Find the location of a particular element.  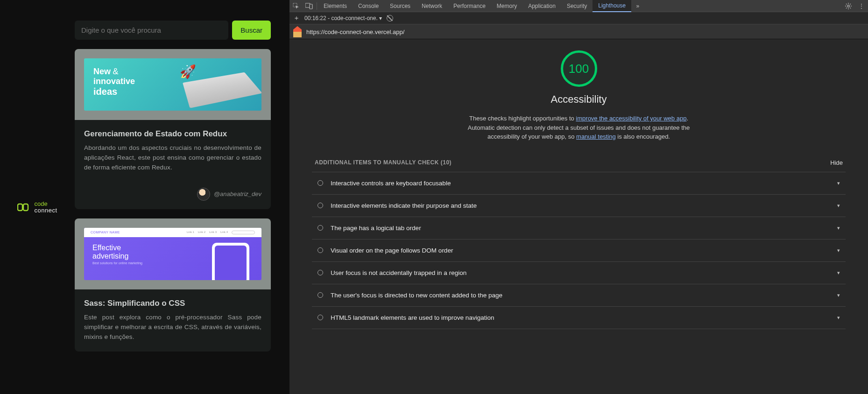

card-footer: @anabeatriz_dev is located at coordinates (173, 196).